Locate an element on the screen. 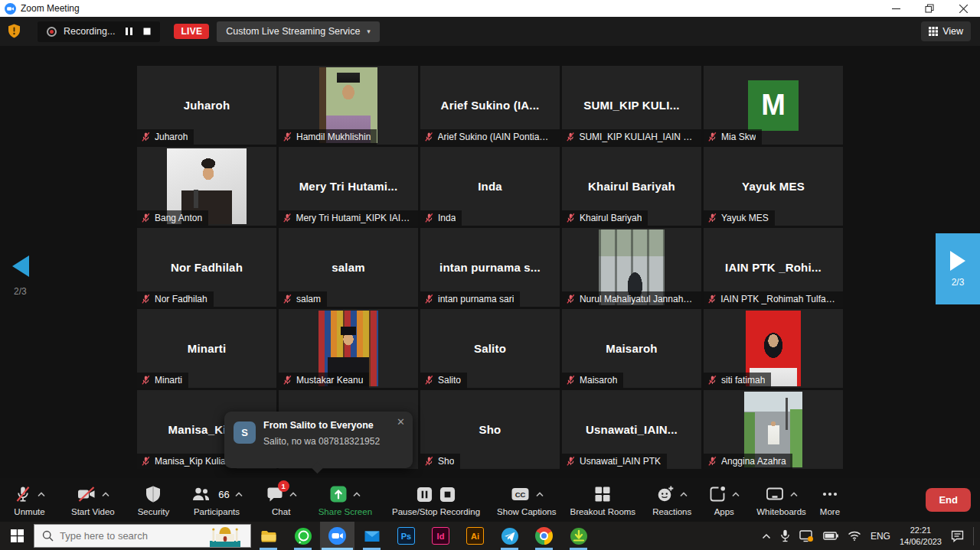 The height and width of the screenshot is (550, 980). participant-name-center: intan purnama s... is located at coordinates (490, 268).